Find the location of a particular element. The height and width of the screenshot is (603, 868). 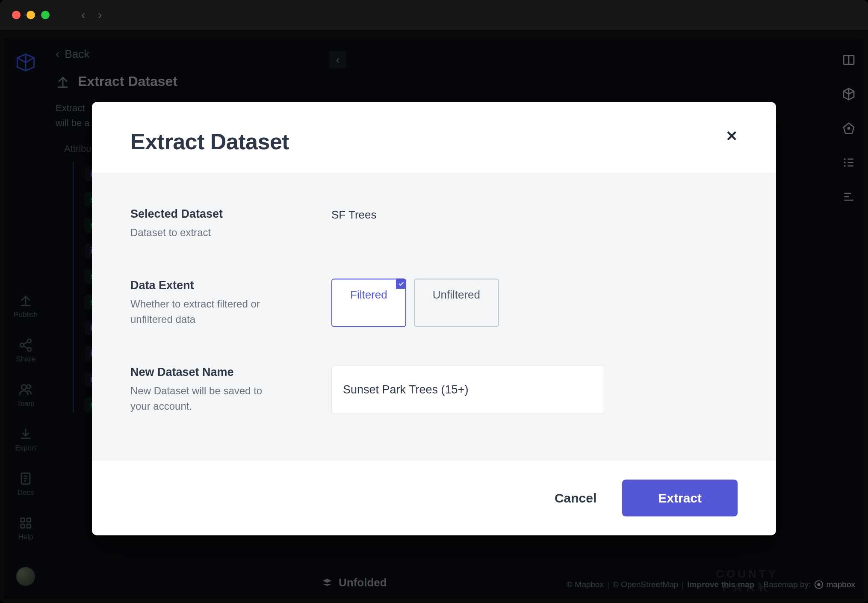

row-new-name: New Dataset Name New Dataset will be sav… is located at coordinates (434, 390).